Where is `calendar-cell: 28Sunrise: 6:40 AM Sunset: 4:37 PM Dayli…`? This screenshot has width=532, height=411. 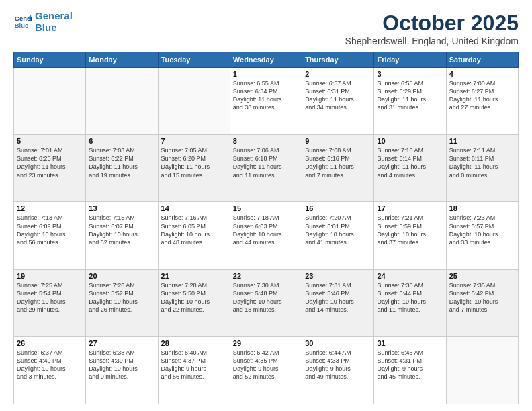
calendar-cell: 28Sunrise: 6:40 AM Sunset: 4:37 PM Dayli… is located at coordinates (193, 370).